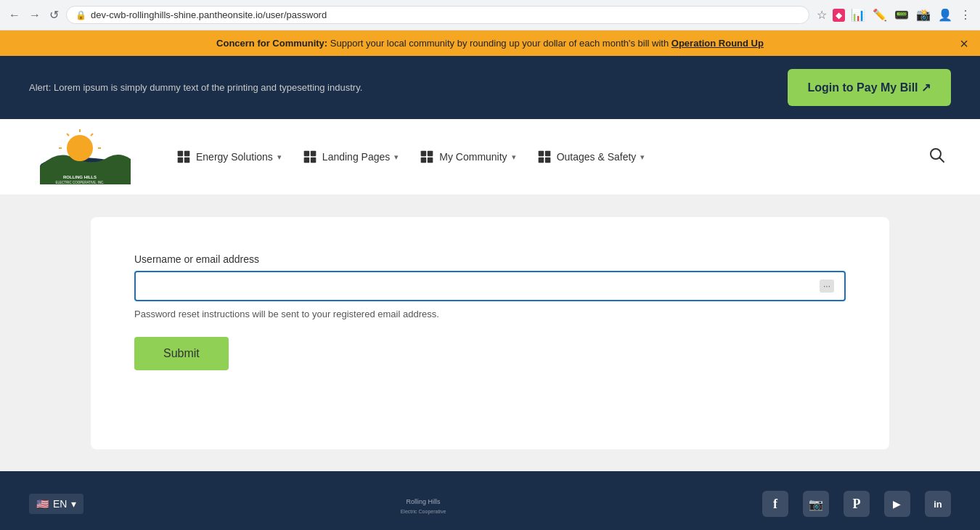 The height and width of the screenshot is (530, 980). What do you see at coordinates (229, 157) in the screenshot?
I see `nav-item-energy-solutions: Energy Solutions ▾` at bounding box center [229, 157].